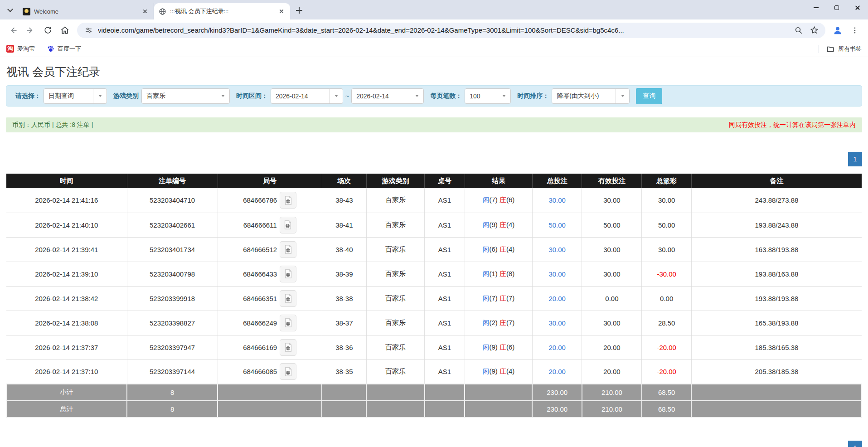 The height and width of the screenshot is (447, 868). What do you see at coordinates (68, 96) in the screenshot?
I see `query-type-value: 日期查询` at bounding box center [68, 96].